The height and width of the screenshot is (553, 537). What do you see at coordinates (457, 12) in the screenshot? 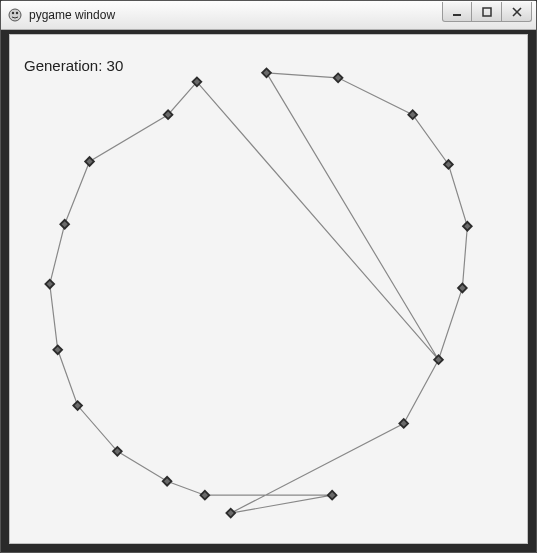
I see `minimize-button` at bounding box center [457, 12].